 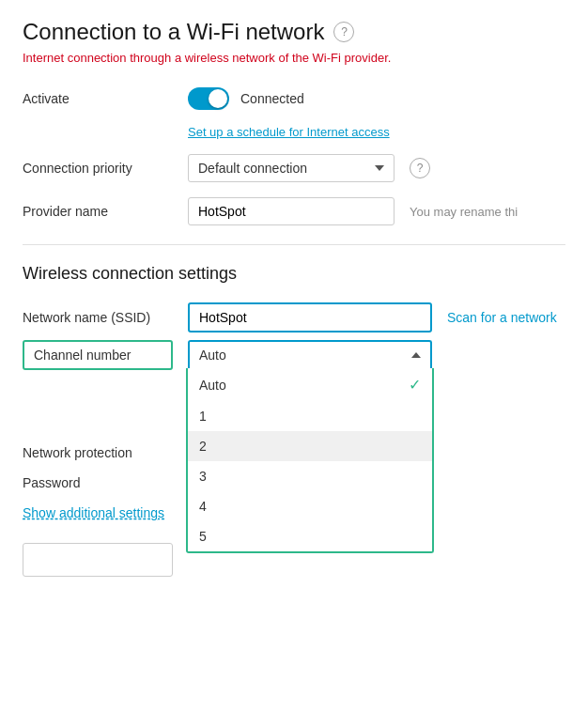 What do you see at coordinates (98, 99) in the screenshot?
I see `activate-label: Activate` at bounding box center [98, 99].